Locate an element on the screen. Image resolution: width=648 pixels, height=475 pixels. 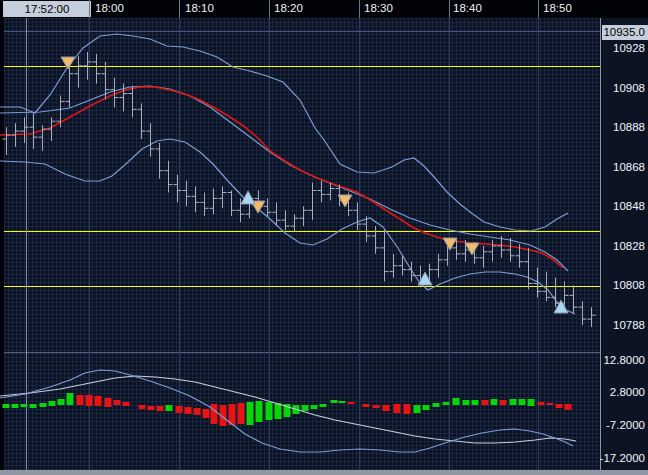
price-axis-label: 10888 is located at coordinates (629, 127).